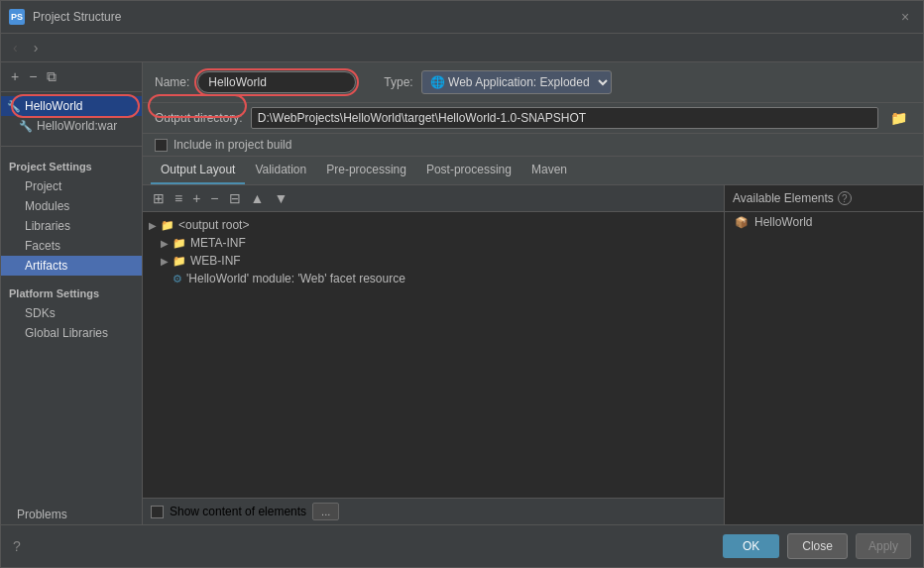 The width and height of the screenshot is (924, 568). I want to click on tab-maven: Maven, so click(549, 170).